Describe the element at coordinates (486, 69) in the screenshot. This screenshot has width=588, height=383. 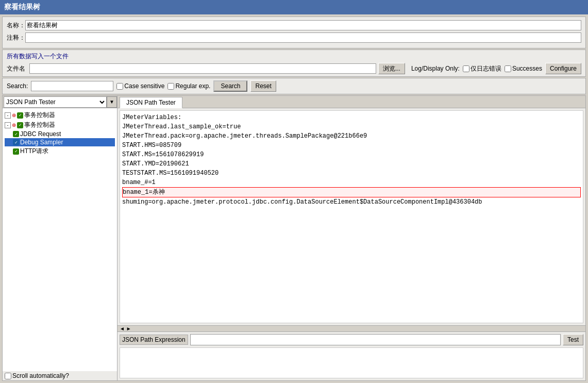
I see `errors-label: 仅日志错误` at that location.